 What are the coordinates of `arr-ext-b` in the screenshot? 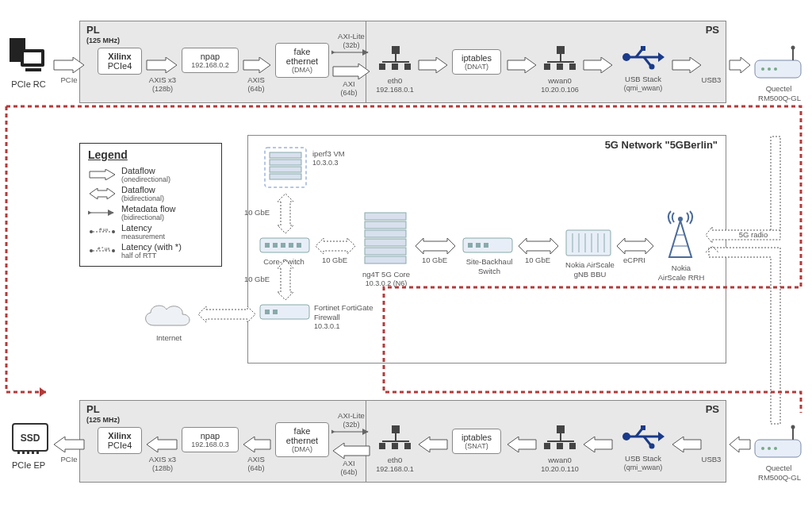 It's located at (740, 444).